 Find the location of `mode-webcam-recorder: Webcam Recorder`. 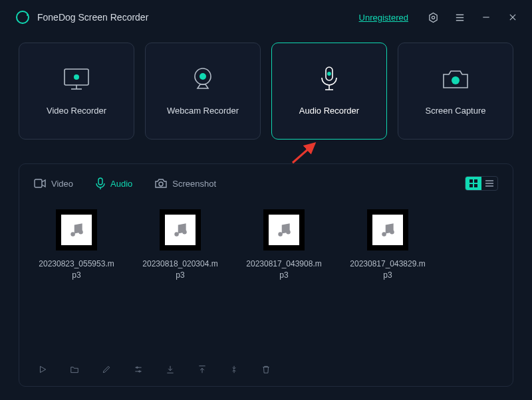

mode-webcam-recorder: Webcam Recorder is located at coordinates (203, 91).